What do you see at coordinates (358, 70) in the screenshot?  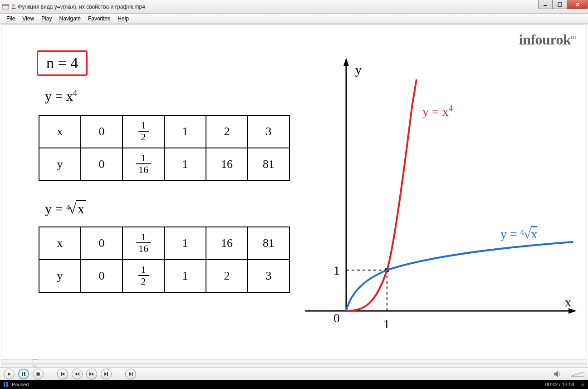 I see `y-axis-label: y` at bounding box center [358, 70].